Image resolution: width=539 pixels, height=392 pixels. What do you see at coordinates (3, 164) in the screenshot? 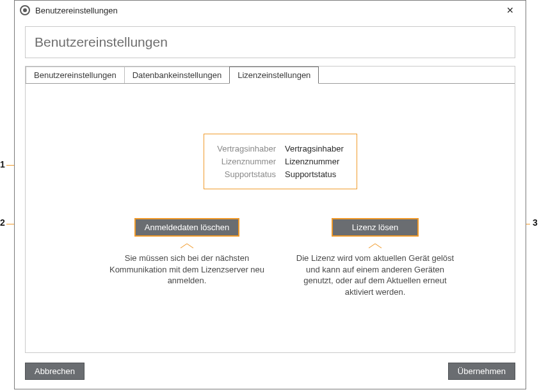
I see `callout-1: 1` at bounding box center [3, 164].